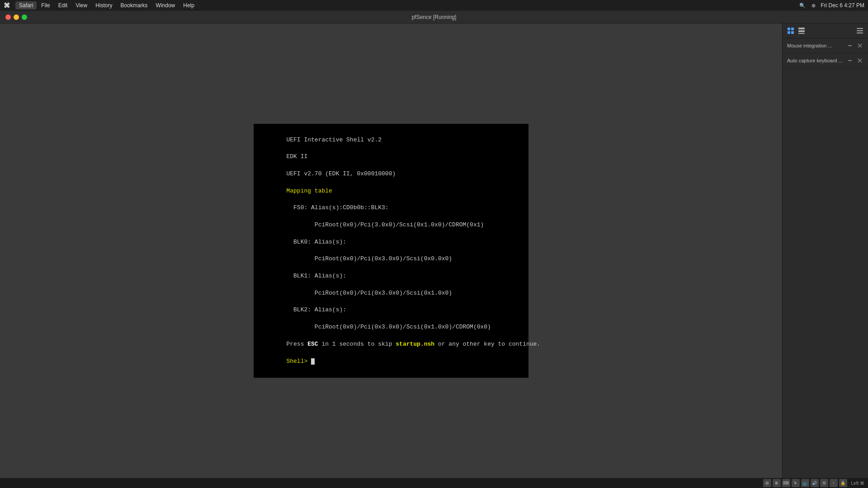  What do you see at coordinates (385, 225) in the screenshot?
I see `term-line6: PciRoot(0x0)/Pci(3.0x0)/Scsi(0x1.0x0)/CD…` at bounding box center [385, 225].